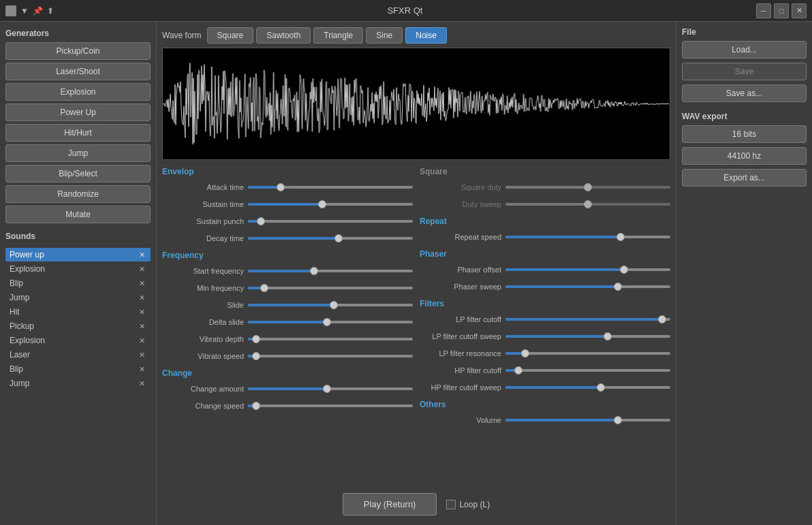 Image resolution: width=812 pixels, height=525 pixels. Describe the element at coordinates (16, 369) in the screenshot. I see `sound-name: Blip` at that location.